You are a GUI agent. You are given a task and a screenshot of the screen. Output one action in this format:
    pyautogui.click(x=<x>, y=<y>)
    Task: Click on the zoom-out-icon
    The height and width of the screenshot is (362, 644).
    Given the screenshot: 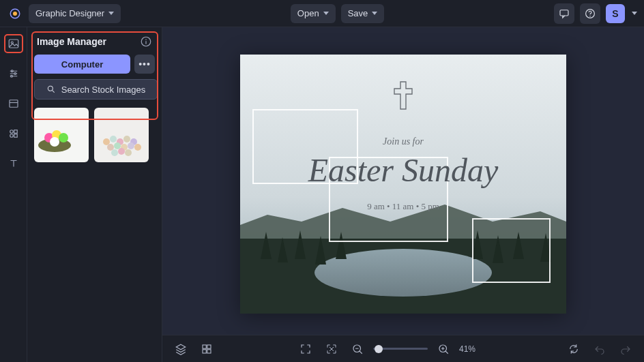 What is the action you would take?
    pyautogui.click(x=357, y=349)
    